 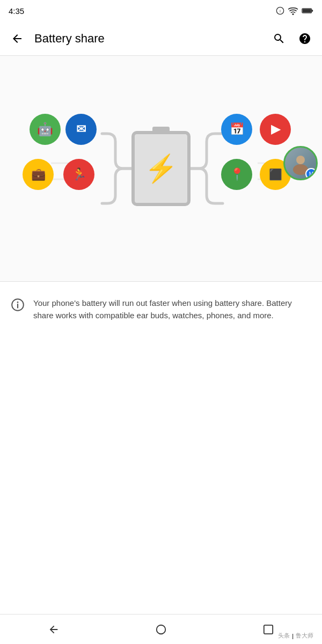 What do you see at coordinates (161, 169) in the screenshot?
I see `battery-icon-large: ⚡` at bounding box center [161, 169].